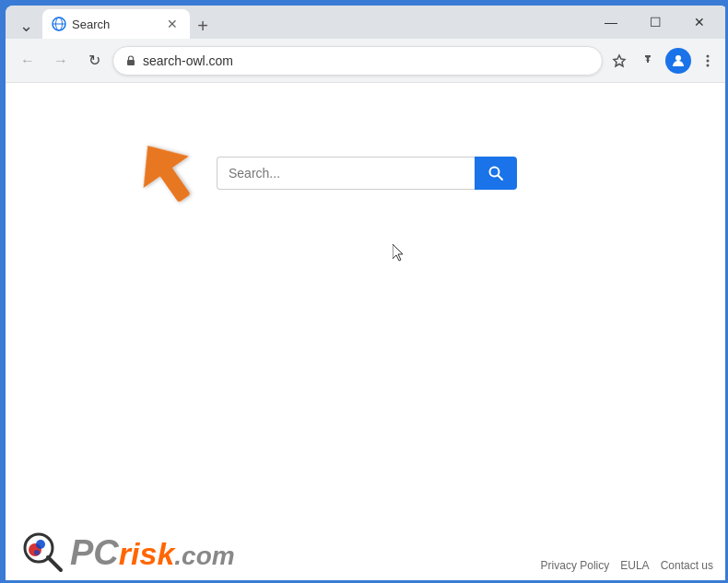  I want to click on mouse-cursor, so click(400, 253).